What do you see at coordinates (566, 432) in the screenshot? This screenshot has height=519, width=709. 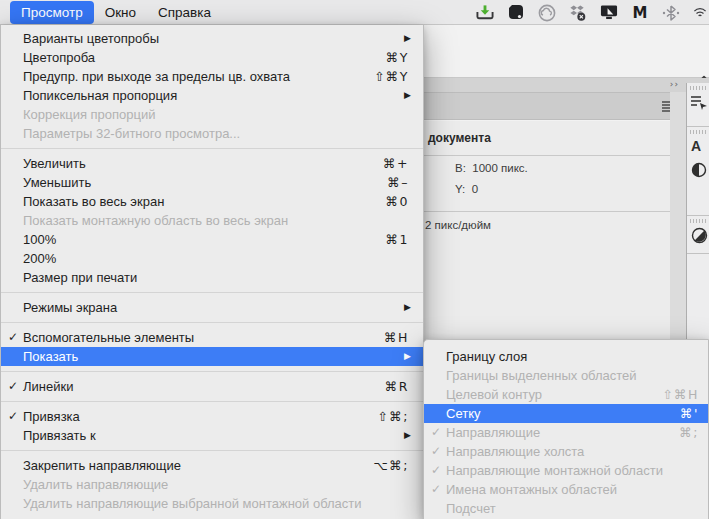 I see `submenu-item-guides: ✓Направляющие⌘;` at bounding box center [566, 432].